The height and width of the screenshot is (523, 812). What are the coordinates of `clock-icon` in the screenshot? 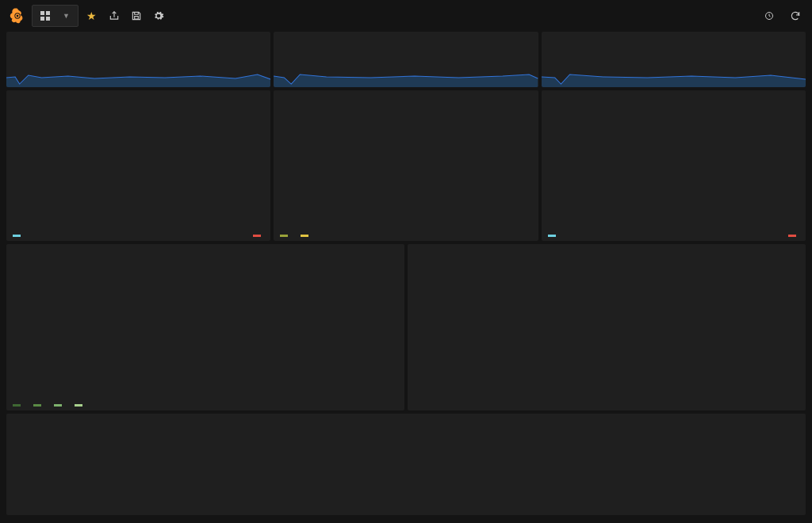 It's located at (769, 16).